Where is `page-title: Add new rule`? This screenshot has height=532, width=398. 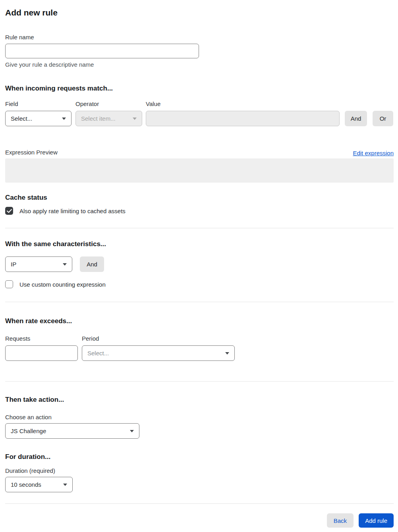 page-title: Add new rule is located at coordinates (199, 13).